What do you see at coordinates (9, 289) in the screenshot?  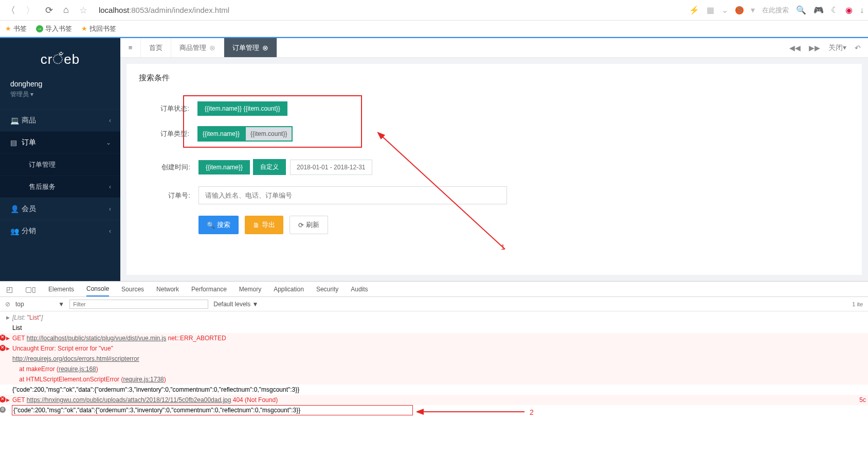 I see `inspect-icon: ◰` at bounding box center [9, 289].